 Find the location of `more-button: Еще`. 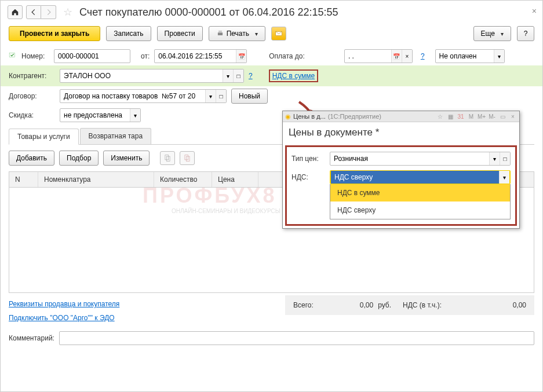

more-button: Еще is located at coordinates (493, 34).